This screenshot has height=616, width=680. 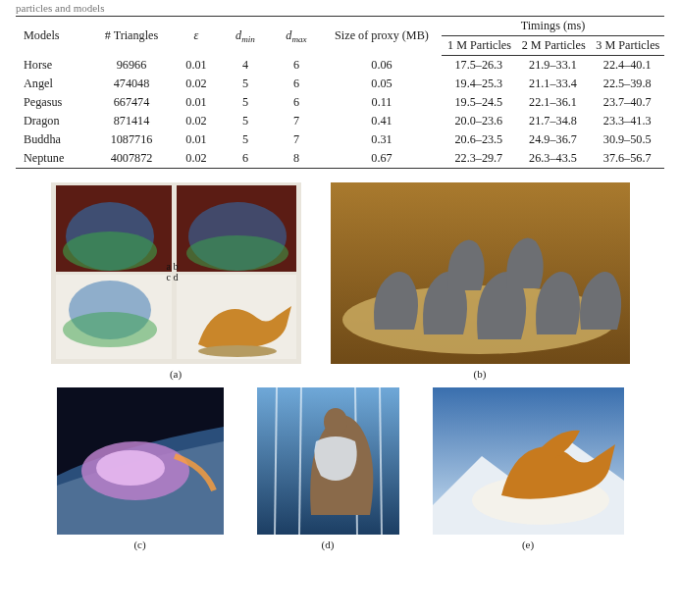 What do you see at coordinates (481, 273) in the screenshot?
I see `figure-image-b` at bounding box center [481, 273].